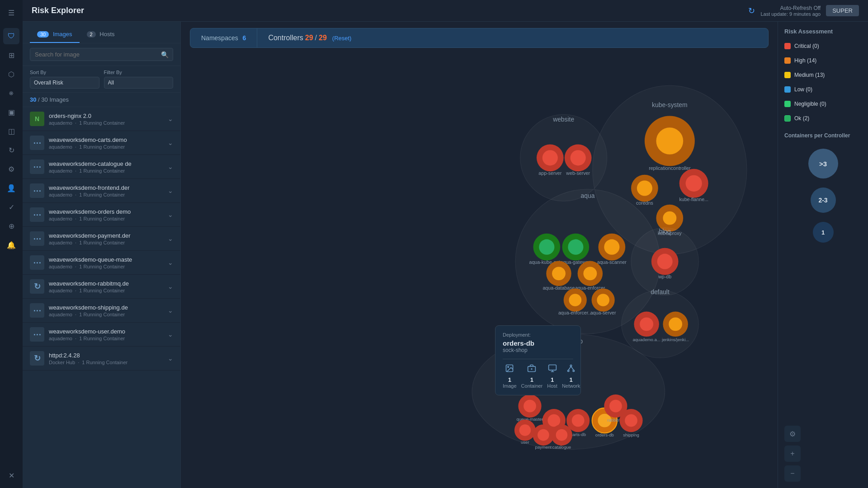 Image resolution: width=868 pixels, height=488 pixels. Describe the element at coordinates (751, 11) in the screenshot. I see `refresh-icon: ↻` at that location.